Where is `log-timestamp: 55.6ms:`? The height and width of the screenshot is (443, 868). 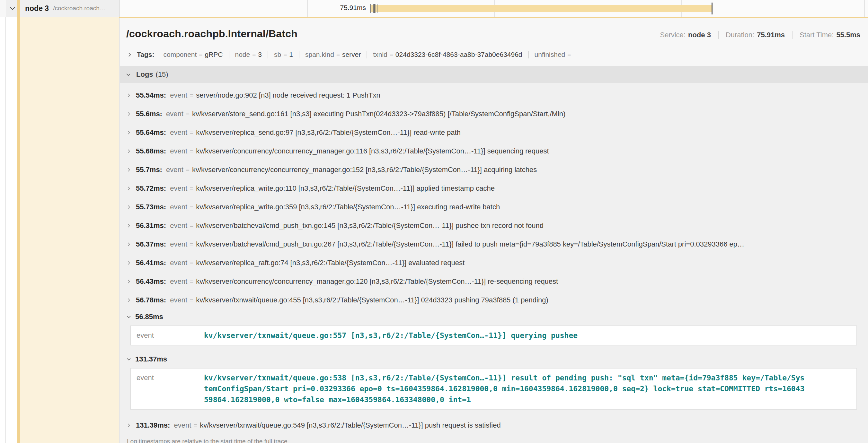 log-timestamp: 55.6ms: is located at coordinates (149, 114).